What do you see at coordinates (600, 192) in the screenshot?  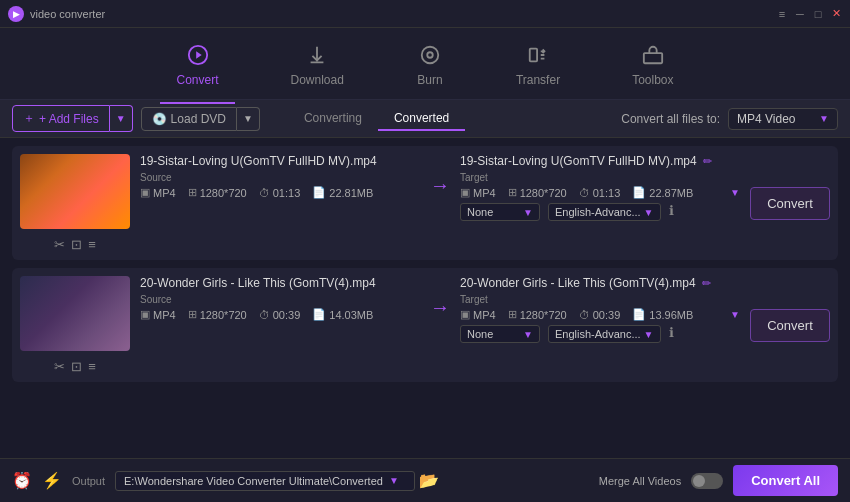 I see `file1-target-meta: ▣ MP4 ⊞ 1280*720 ⏱ 01:13 📄 22.87MB ▼` at bounding box center [600, 192].